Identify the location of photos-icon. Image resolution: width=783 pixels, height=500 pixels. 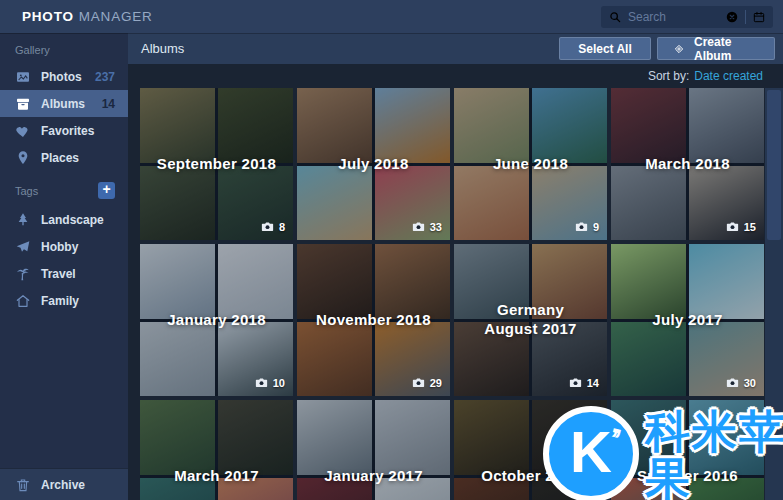
(23, 77).